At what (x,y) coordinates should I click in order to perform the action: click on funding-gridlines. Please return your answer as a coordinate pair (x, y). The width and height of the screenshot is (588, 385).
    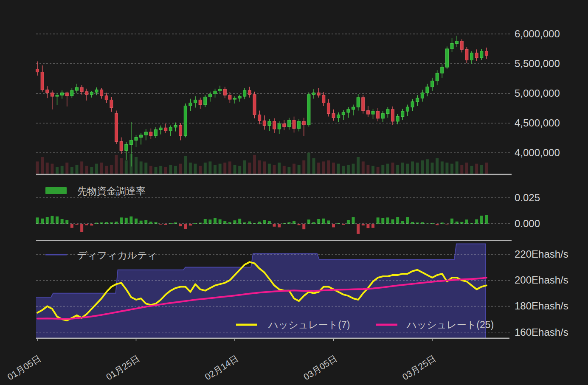
    Looking at the image, I should click on (274, 211).